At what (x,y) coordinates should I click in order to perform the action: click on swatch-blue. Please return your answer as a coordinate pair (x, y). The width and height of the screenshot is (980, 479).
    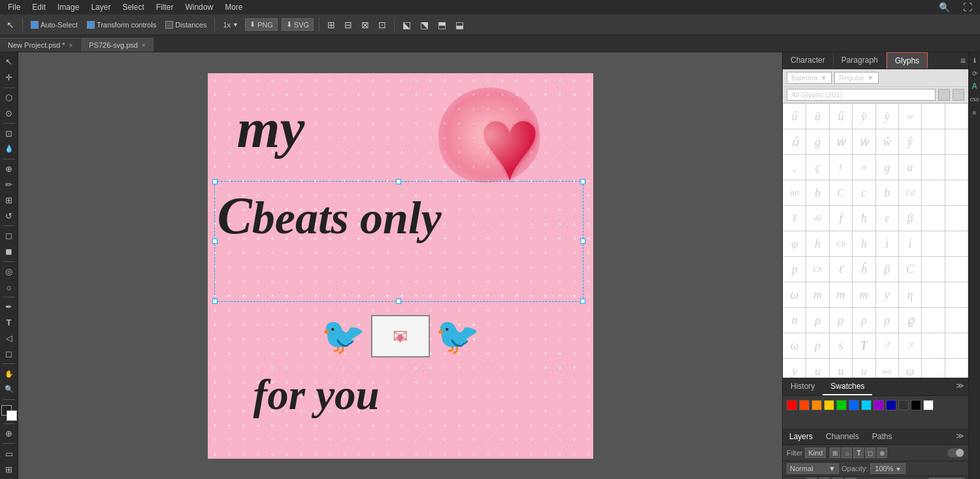
    Looking at the image, I should click on (854, 405).